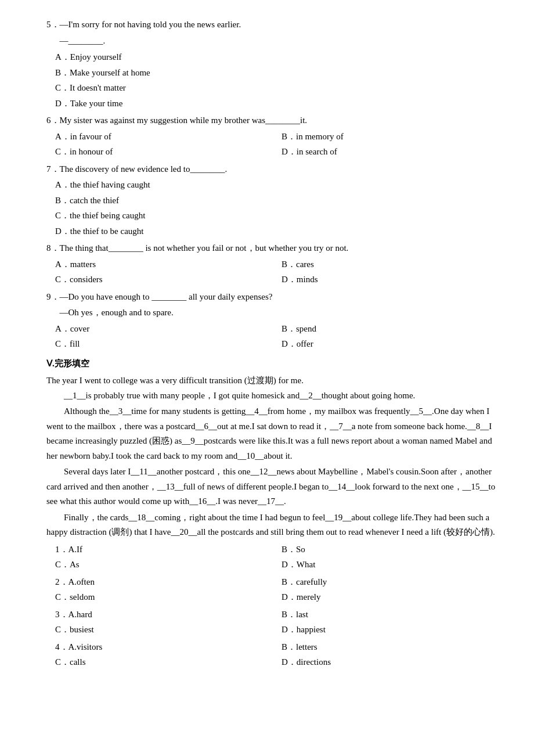  Describe the element at coordinates (160, 265) in the screenshot. I see `q8-option-a: A．matters` at that location.